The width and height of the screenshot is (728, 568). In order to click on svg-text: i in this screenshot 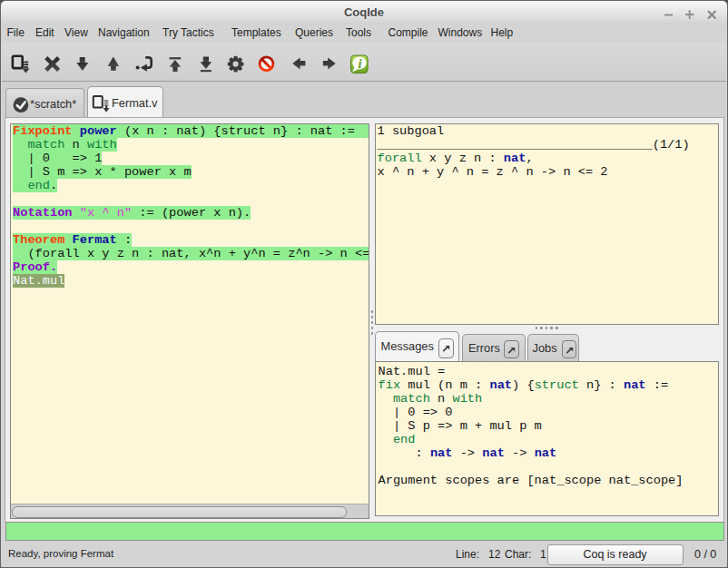, I will do `click(359, 64)`.